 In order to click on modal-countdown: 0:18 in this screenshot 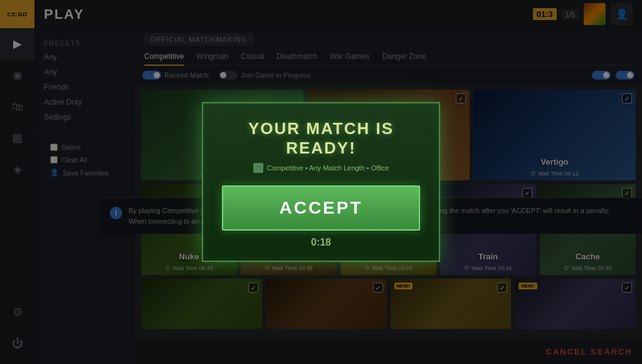, I will do `click(321, 242)`.